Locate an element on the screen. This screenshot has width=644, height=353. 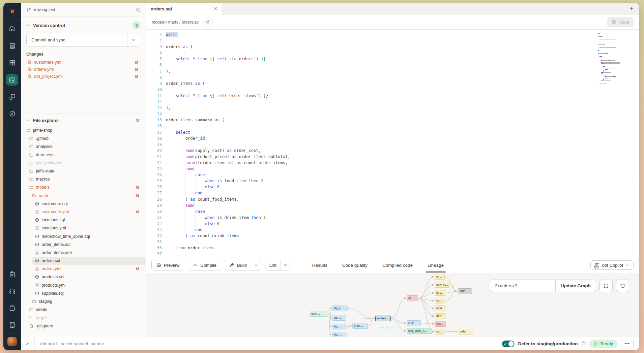
copy-icon is located at coordinates (138, 9).